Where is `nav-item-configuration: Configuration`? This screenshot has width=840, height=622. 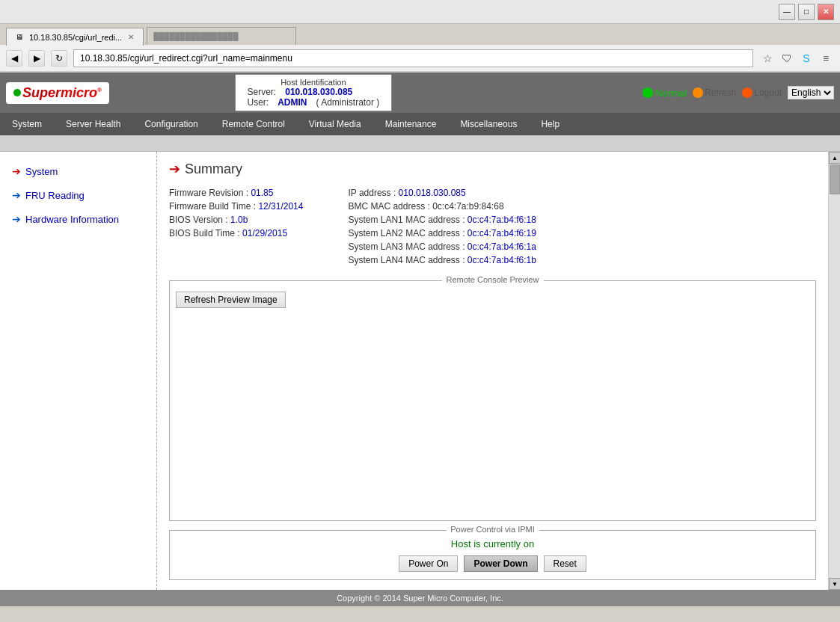
nav-item-configuration: Configuration is located at coordinates (171, 124).